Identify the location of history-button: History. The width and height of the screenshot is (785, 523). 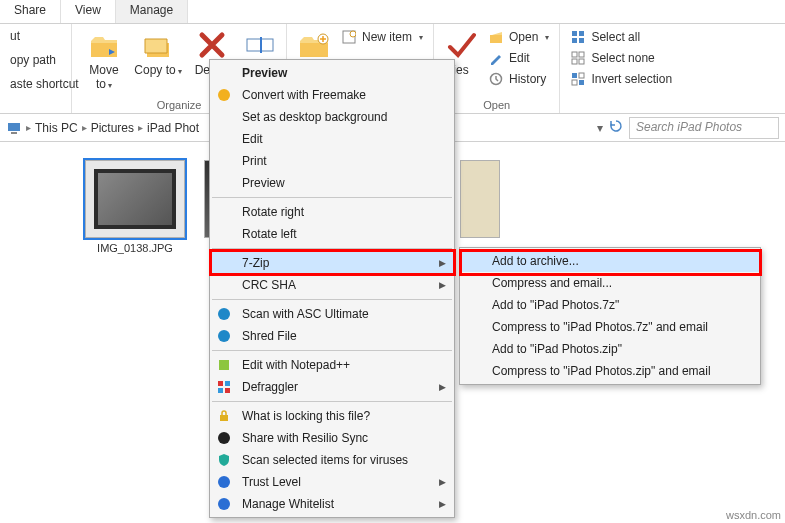
(518, 79).